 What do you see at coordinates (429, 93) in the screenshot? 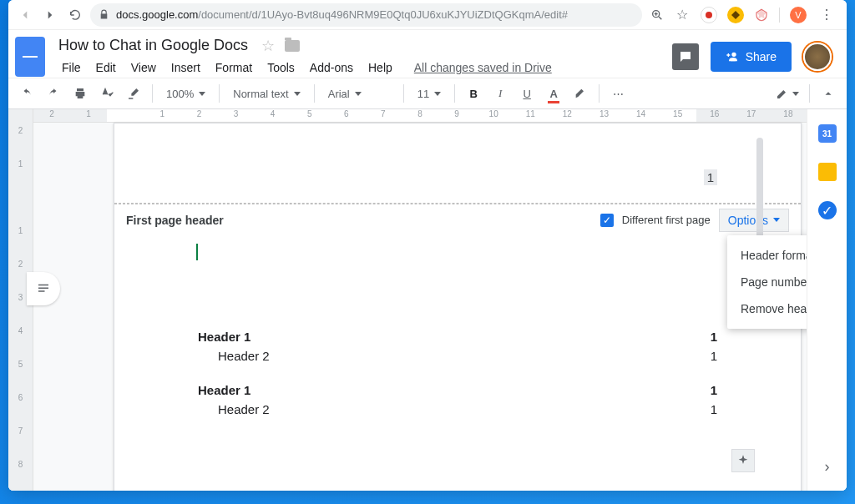
I see `fontsize-select: 11` at bounding box center [429, 93].